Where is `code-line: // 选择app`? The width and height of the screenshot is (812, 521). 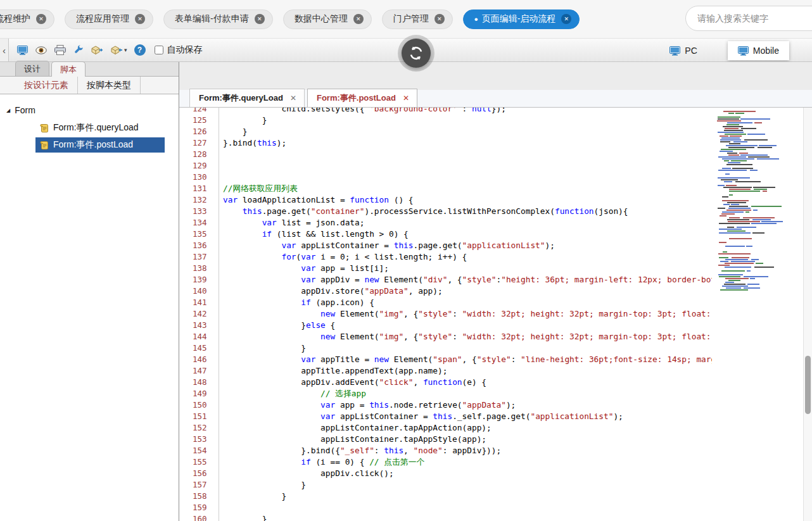
code-line: // 选择app is located at coordinates (467, 394).